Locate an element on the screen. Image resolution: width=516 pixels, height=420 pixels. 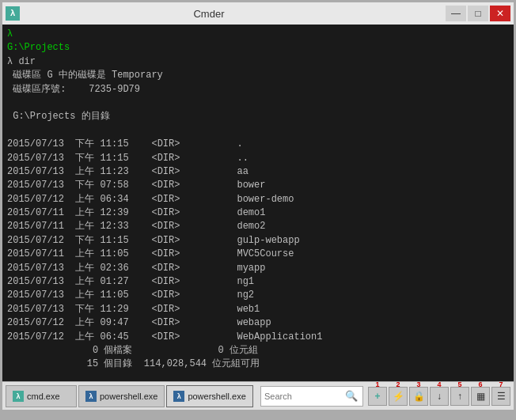
cmd-icon: λ is located at coordinates (18, 396).